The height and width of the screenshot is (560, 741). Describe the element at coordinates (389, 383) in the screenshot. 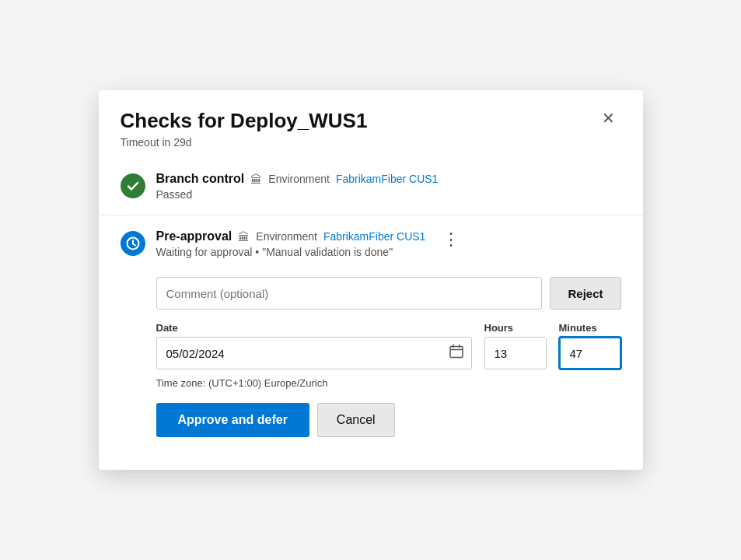

I see `timezone-text: Time zone: (UTC+1:00) Europe/Zurich` at that location.